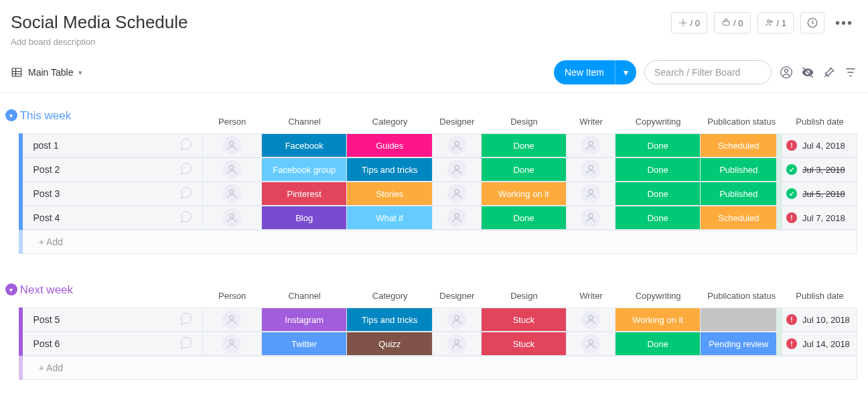 The width and height of the screenshot is (868, 400). I want to click on more-options-icon: •••, so click(844, 23).